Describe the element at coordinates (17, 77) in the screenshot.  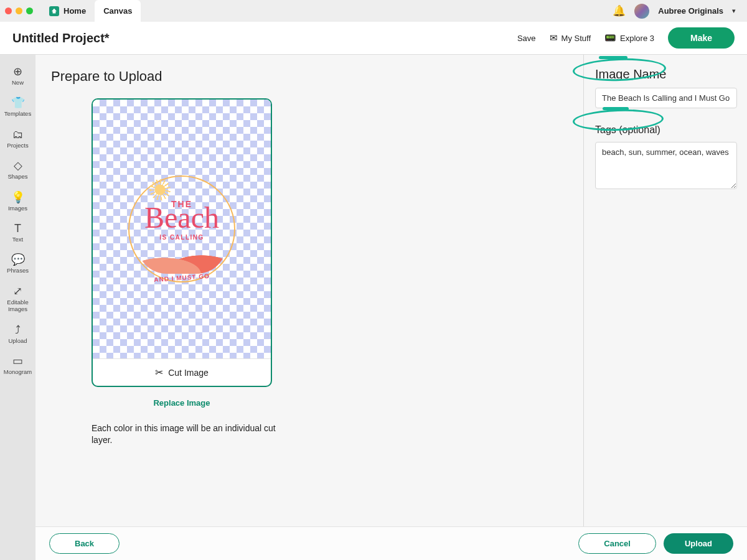
I see `sidebar-item-new: ⊕ New` at that location.